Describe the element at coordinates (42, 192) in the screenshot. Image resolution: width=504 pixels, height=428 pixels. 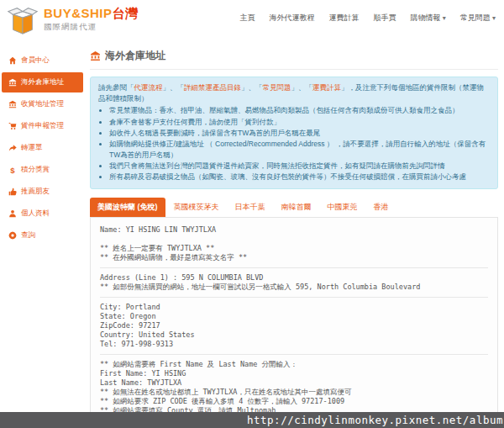
I see `sidebar-item-6: 推薦朋友` at that location.